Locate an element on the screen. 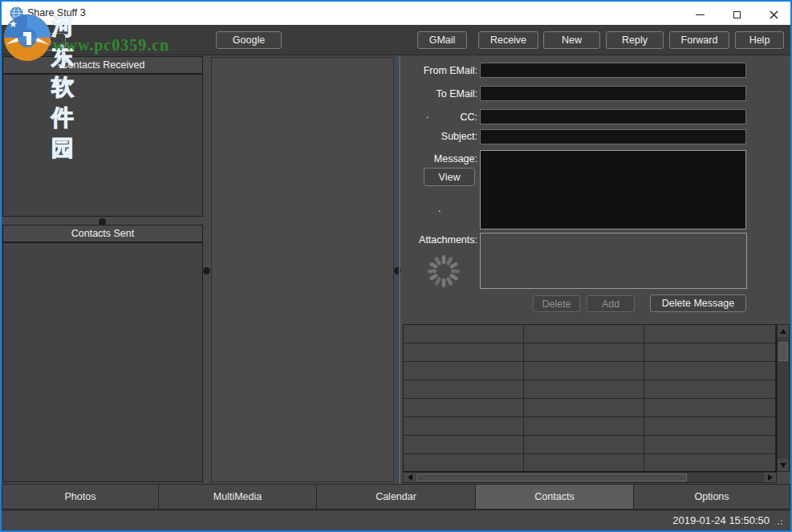 The height and width of the screenshot is (532, 792). to-email-label: To EMail: is located at coordinates (440, 94).